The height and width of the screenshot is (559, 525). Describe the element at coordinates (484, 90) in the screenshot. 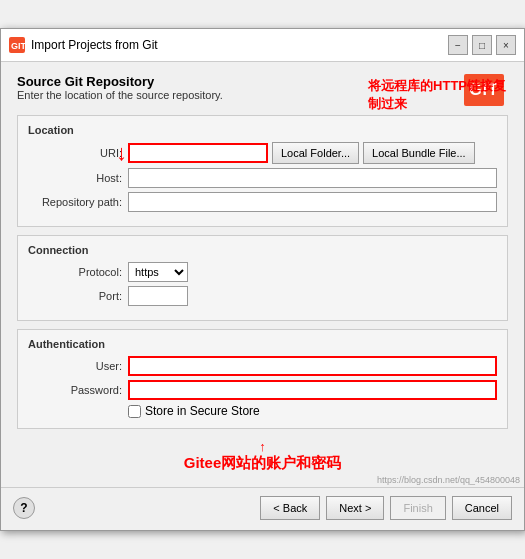

I see `git-logo: GIT` at that location.